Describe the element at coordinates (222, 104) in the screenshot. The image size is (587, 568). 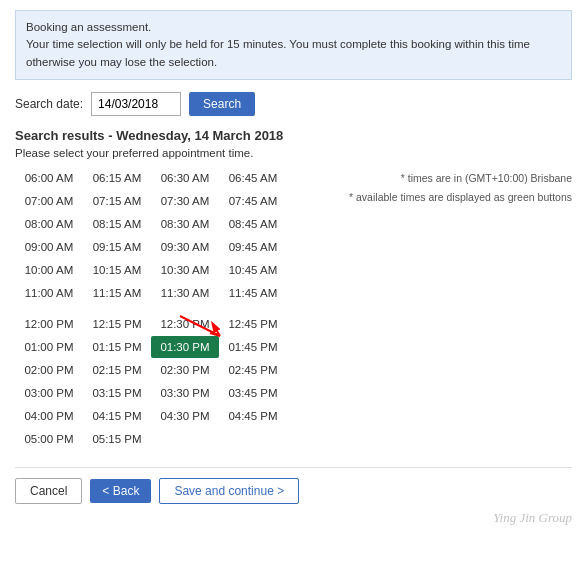
I see `search-button: Search` at that location.